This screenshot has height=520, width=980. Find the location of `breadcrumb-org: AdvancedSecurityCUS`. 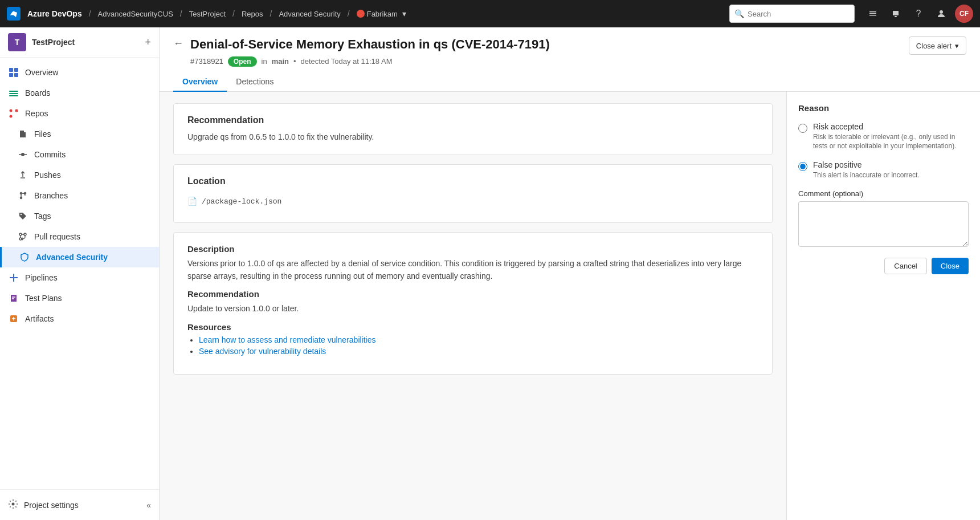

breadcrumb-org: AdvancedSecurityCUS is located at coordinates (136, 14).